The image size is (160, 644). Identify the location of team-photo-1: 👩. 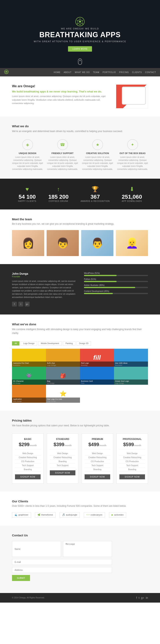
(28, 243).